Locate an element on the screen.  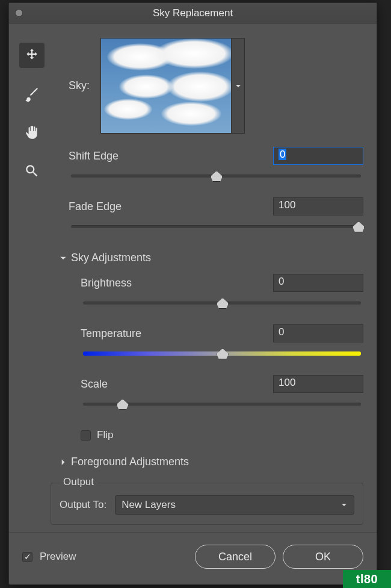
sky-dropdown-arrow is located at coordinates (238, 85).